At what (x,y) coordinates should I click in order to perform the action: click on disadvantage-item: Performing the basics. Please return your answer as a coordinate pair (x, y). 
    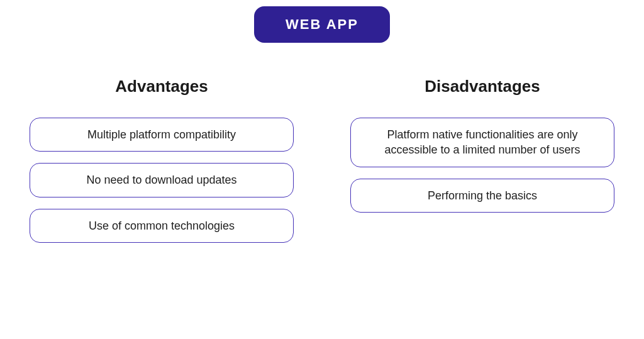
    Looking at the image, I should click on (482, 196).